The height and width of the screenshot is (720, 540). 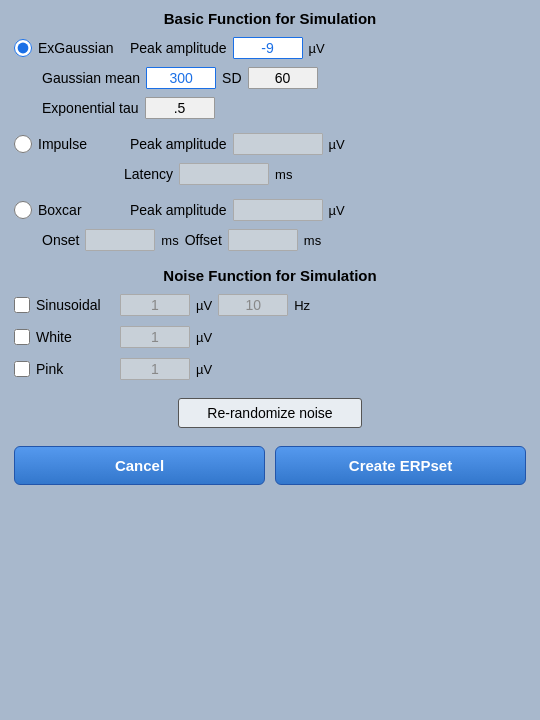 I want to click on peak-amplitude-unit-exg: µV, so click(x=317, y=48).